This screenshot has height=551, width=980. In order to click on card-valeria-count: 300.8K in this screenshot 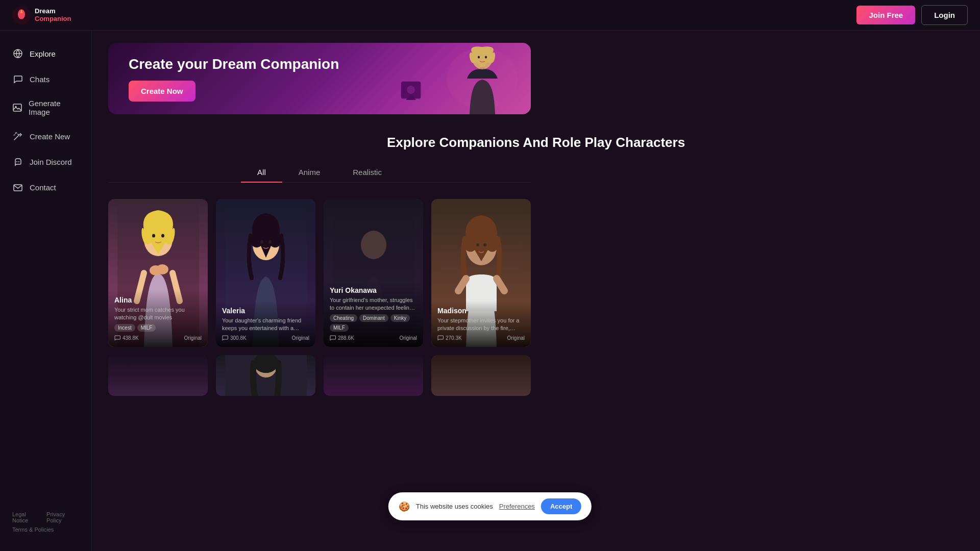, I will do `click(238, 338)`.